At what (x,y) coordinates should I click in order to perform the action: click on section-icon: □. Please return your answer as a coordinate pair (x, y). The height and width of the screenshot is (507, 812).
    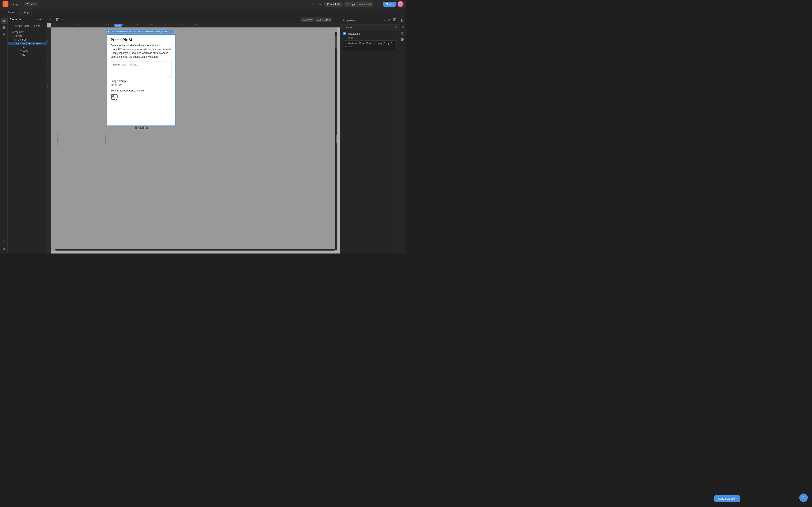
    Looking at the image, I should click on (20, 44).